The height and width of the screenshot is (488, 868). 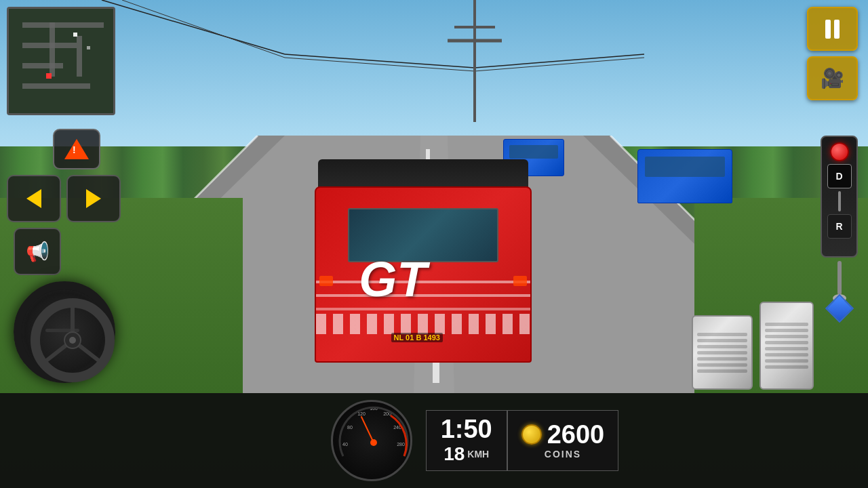 I want to click on gear-status-indicator, so click(x=840, y=152).